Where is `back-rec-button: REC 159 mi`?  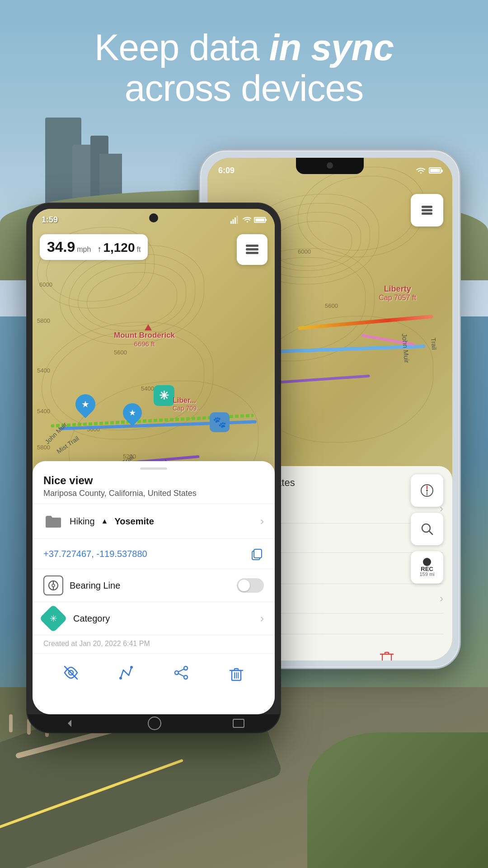 back-rec-button: REC 159 mi is located at coordinates (427, 567).